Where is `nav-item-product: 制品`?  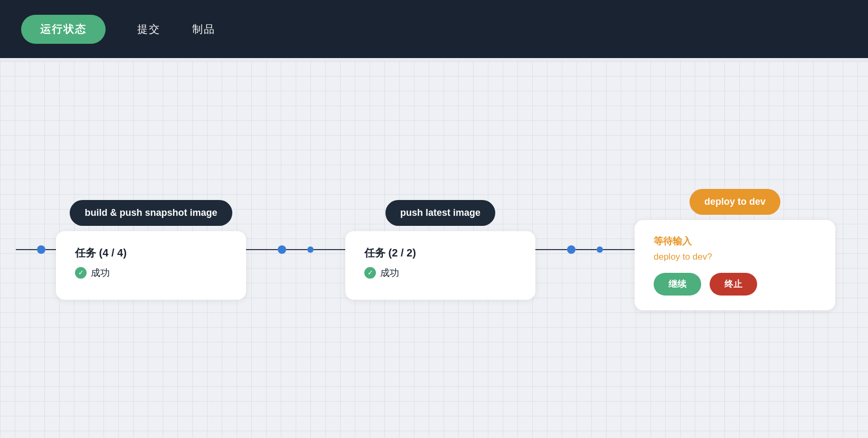
nav-item-product: 制品 is located at coordinates (204, 30).